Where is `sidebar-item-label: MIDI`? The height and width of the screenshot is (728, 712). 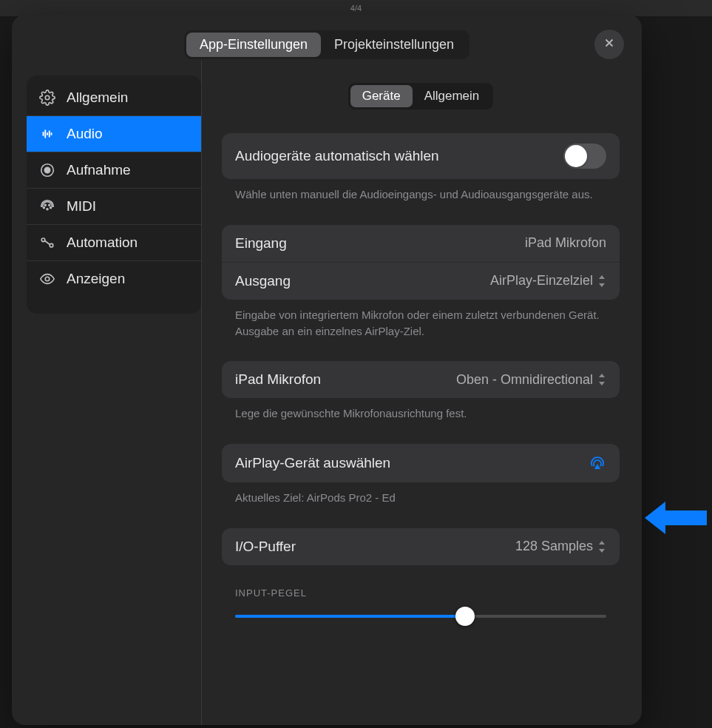
sidebar-item-label: MIDI is located at coordinates (81, 206).